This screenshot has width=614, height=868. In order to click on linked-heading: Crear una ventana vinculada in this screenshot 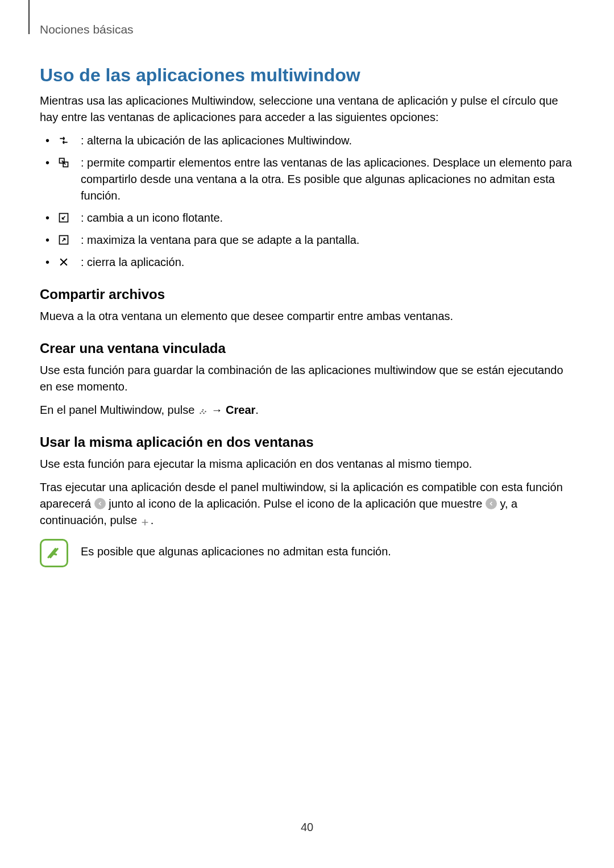, I will do `click(307, 348)`.